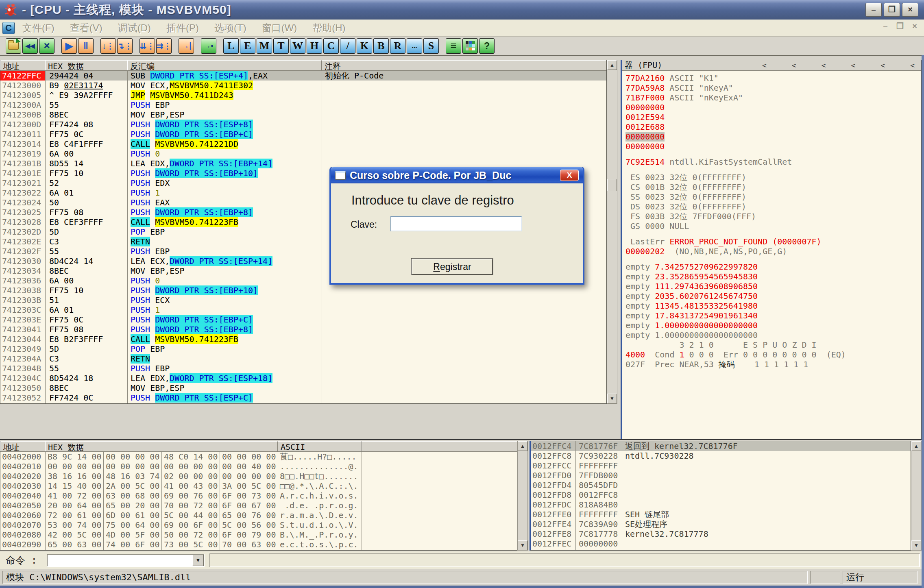 This screenshot has width=924, height=588. Describe the element at coordinates (772, 98) in the screenshot. I see `register-line: 71B7F000 ASCII "nKeyExA"` at that location.